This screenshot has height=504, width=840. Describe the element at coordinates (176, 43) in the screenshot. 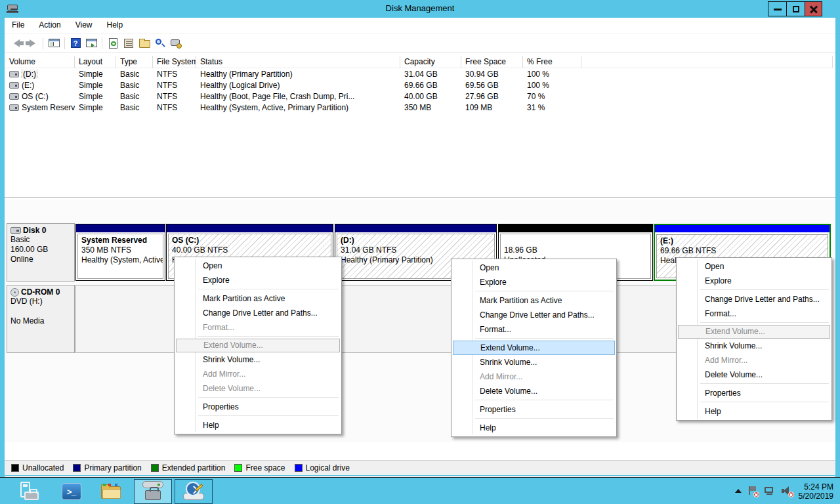

I see `disk-settings-icon` at that location.